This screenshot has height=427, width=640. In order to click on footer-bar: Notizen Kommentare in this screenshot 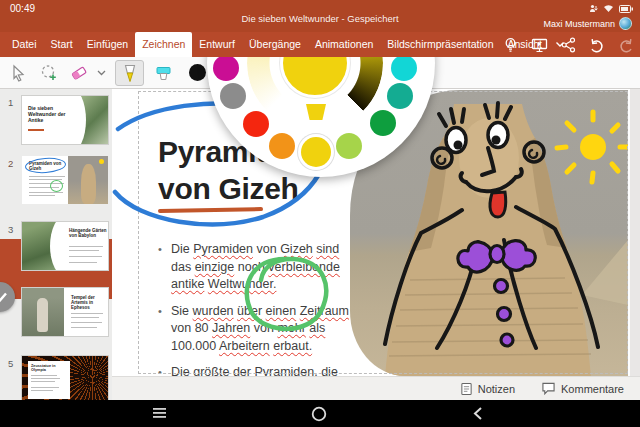, I will do `click(376, 388)`.